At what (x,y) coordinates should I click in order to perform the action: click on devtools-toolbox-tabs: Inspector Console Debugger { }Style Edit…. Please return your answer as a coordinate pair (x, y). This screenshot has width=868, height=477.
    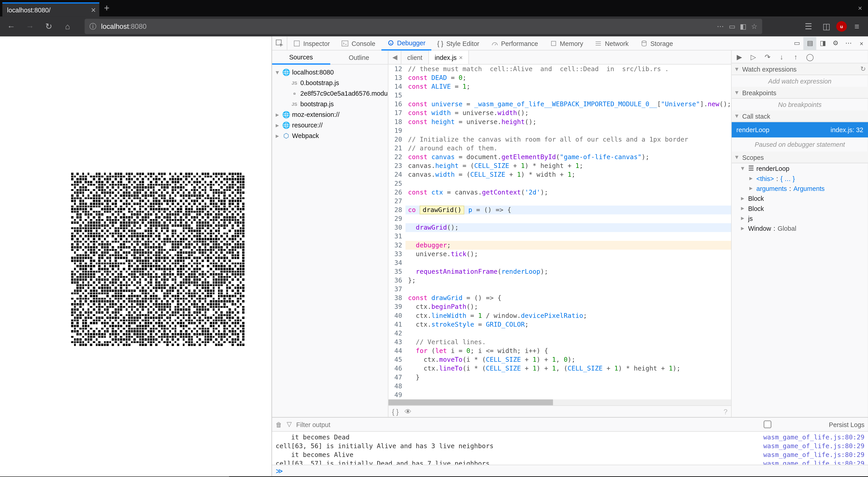
    Looking at the image, I should click on (570, 43).